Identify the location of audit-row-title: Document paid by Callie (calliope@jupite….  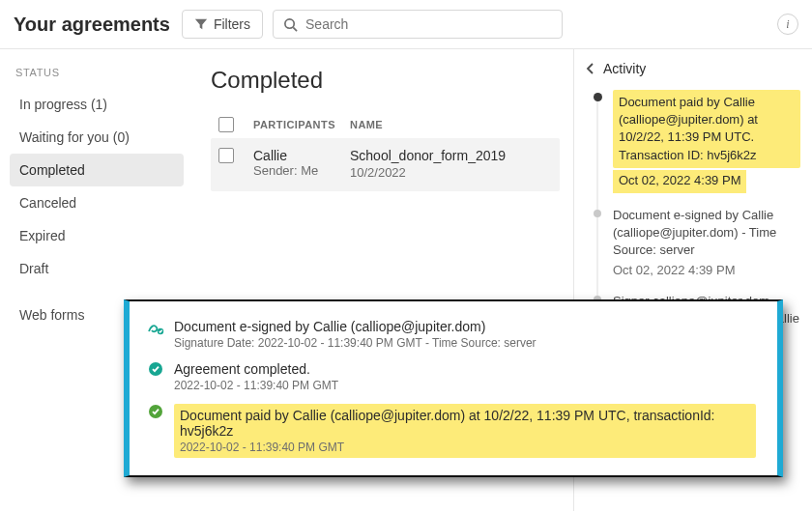
(465, 423).